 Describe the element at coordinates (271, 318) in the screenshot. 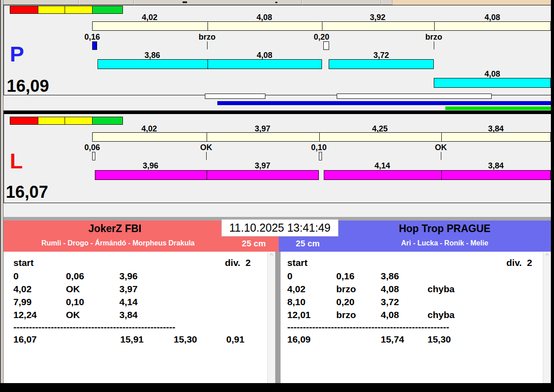

I see `left-table-scrollbar: ^` at that location.